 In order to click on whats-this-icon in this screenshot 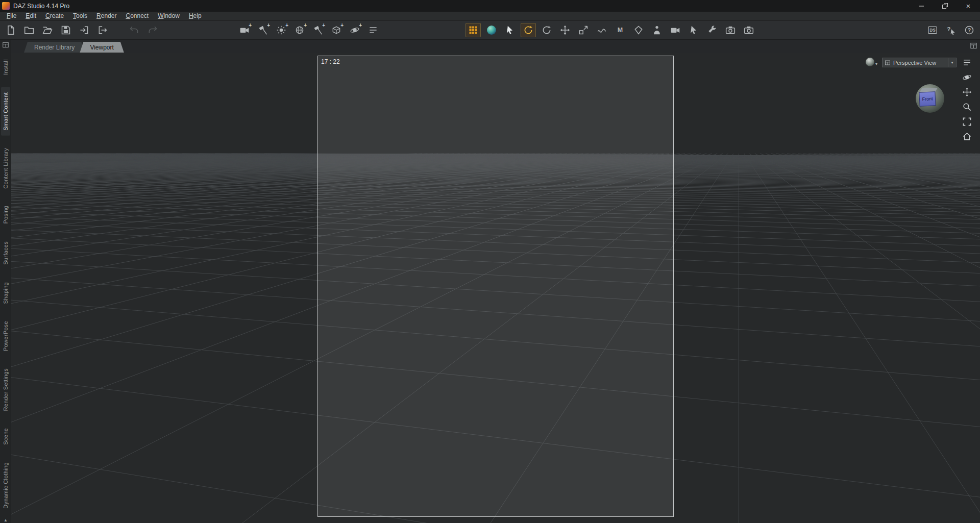, I will do `click(951, 30)`.